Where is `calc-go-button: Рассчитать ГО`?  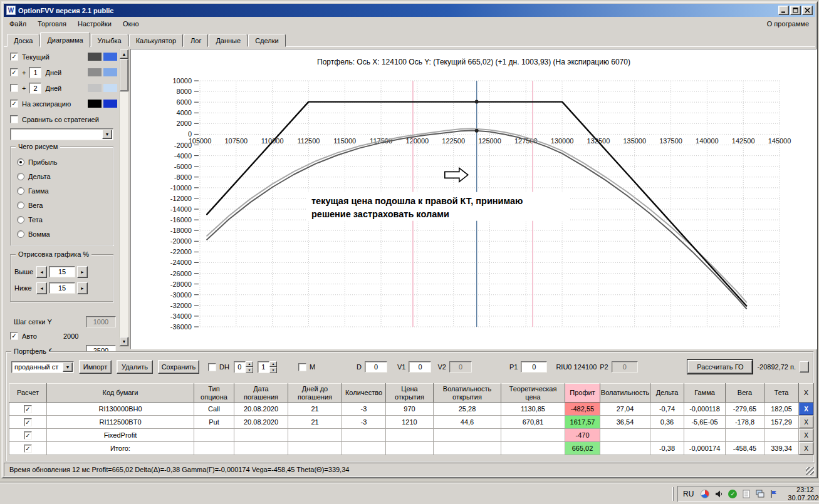
calc-go-button: Рассчитать ГО is located at coordinates (720, 367).